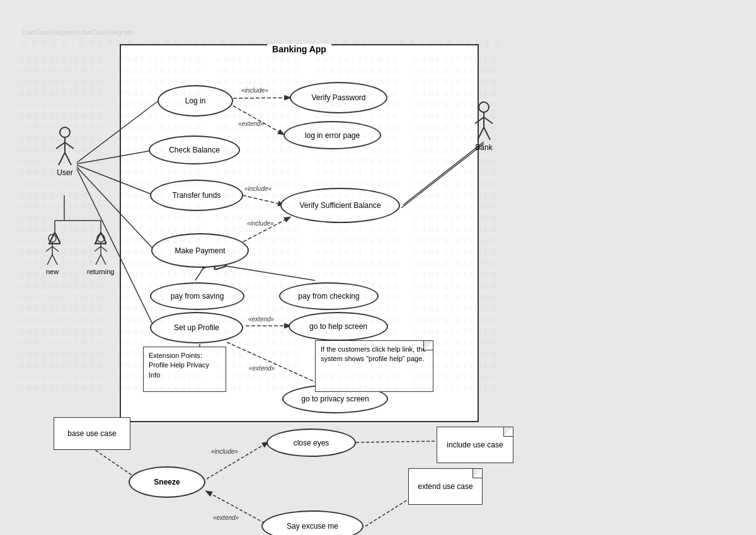  What do you see at coordinates (484, 147) in the screenshot?
I see `actor-bank-label: Bank` at bounding box center [484, 147].